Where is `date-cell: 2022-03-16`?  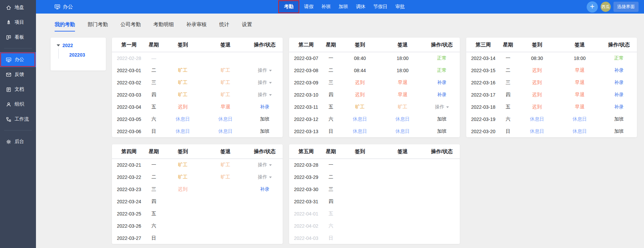 date-cell: 2022-03-16 is located at coordinates (483, 83).